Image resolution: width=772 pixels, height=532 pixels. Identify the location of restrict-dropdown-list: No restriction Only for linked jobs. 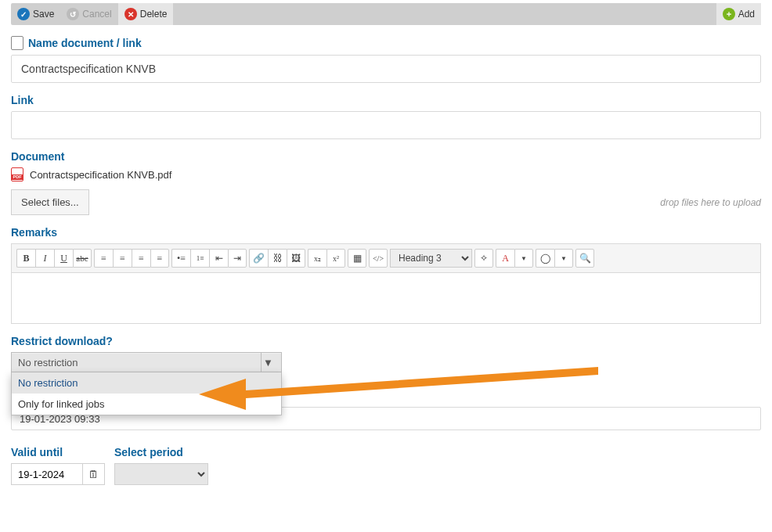
(146, 394).